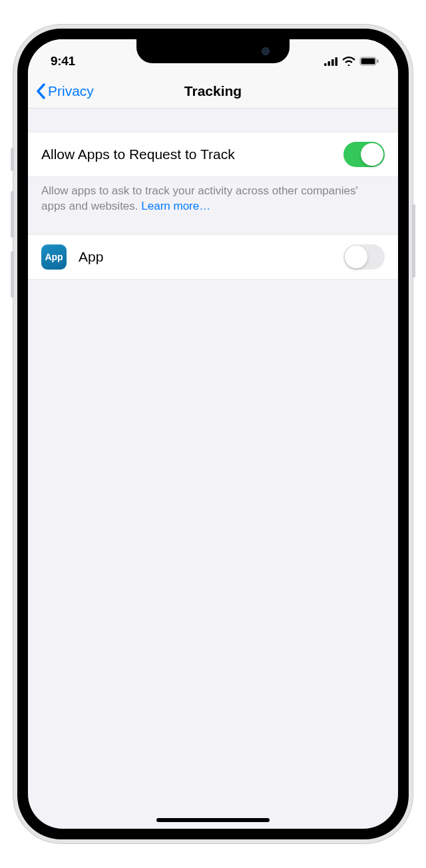 The width and height of the screenshot is (426, 868). What do you see at coordinates (266, 51) in the screenshot?
I see `front-camera` at bounding box center [266, 51].